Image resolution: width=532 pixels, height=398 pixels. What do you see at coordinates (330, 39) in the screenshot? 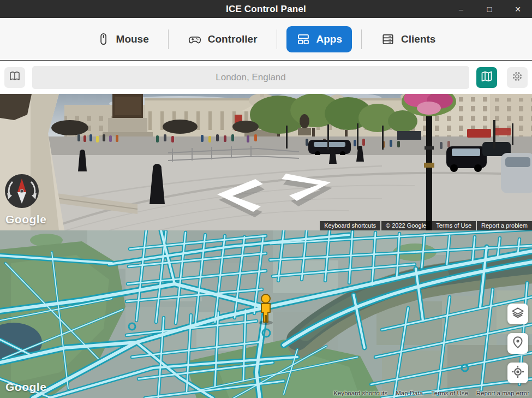
I see `tab-label: Apps` at bounding box center [330, 39].